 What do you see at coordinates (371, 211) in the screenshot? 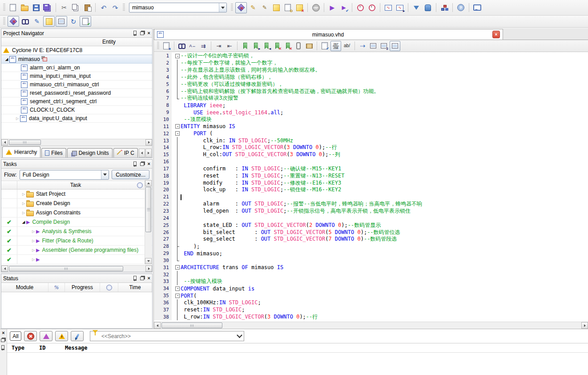
I see `code-line: 23 led_open : OUT STD_LOGIC;--开锁指示信号，高电平…` at bounding box center [371, 211].